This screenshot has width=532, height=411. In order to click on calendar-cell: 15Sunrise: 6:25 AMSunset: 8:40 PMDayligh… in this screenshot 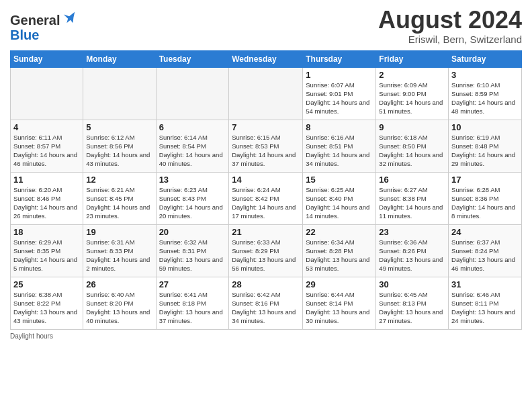, I will do `click(340, 198)`.